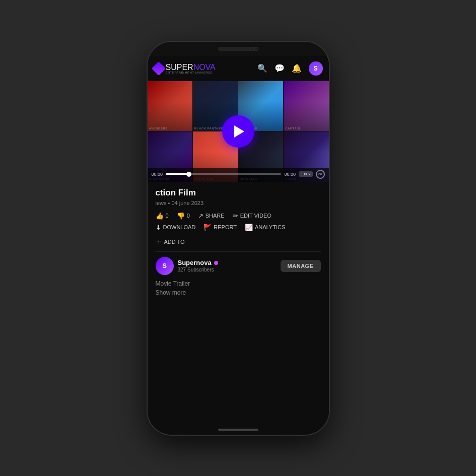 This screenshot has width=476, height=476. What do you see at coordinates (238, 228) in the screenshot?
I see `action-row-2: ⬇ DOWNLOAD 🚩 REPORT 📈 ANALYTICS` at bounding box center [238, 228].